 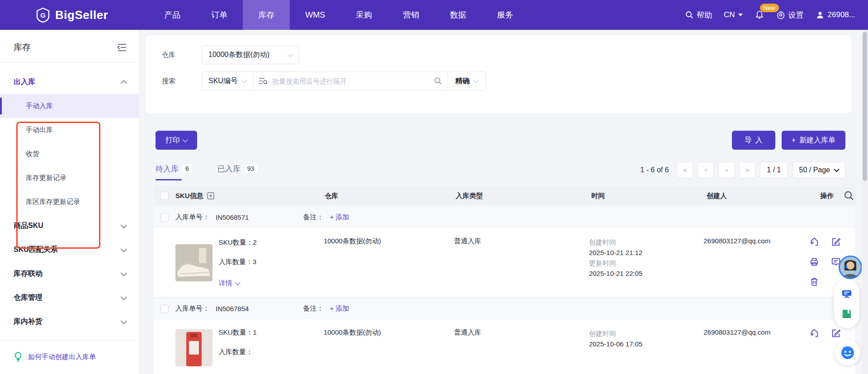 I want to click on order-no-value: IN5067854, so click(x=232, y=308).